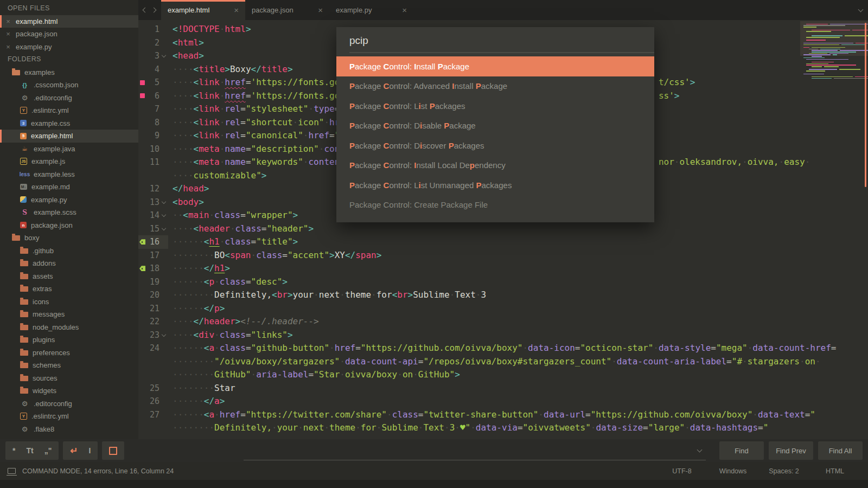 Image resolution: width=868 pixels, height=488 pixels. I want to click on tree-item-extras: extras, so click(69, 289).